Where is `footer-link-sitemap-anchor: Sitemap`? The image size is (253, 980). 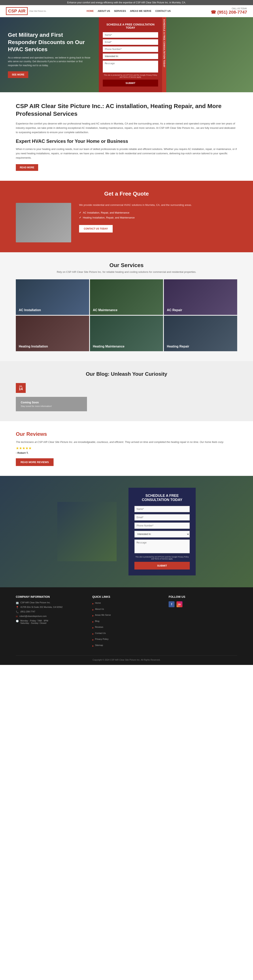 footer-link-sitemap-anchor: Sitemap is located at coordinates (99, 645).